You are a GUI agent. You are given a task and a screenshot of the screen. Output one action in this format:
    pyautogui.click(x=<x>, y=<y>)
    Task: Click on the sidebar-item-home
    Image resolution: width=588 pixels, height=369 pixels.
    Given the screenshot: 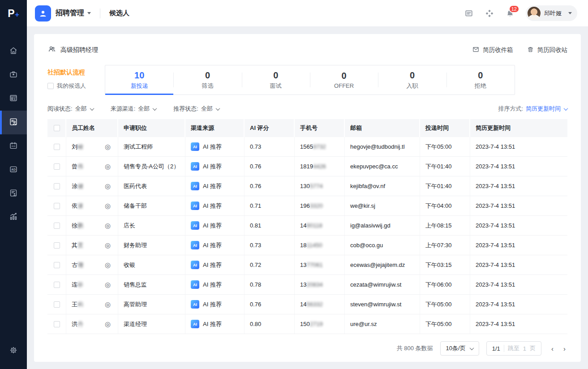 What is the action you would take?
    pyautogui.click(x=13, y=51)
    